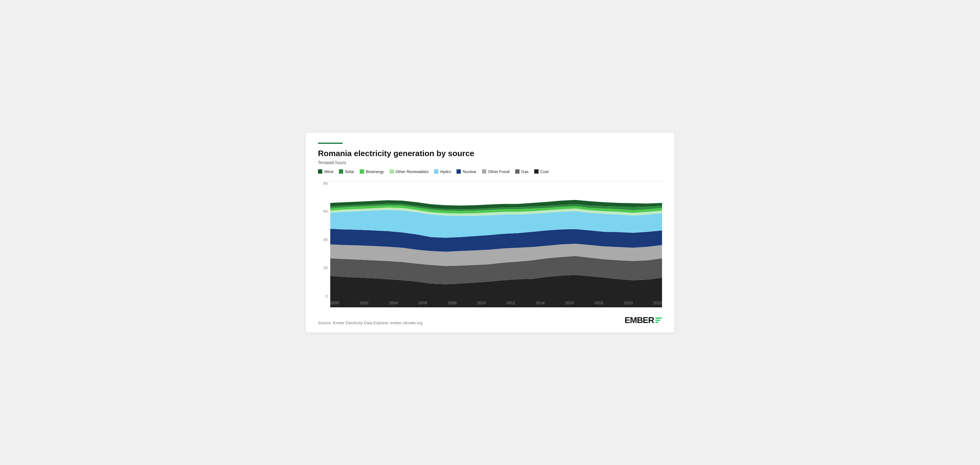 This screenshot has width=980, height=465. I want to click on chart-svg, so click(496, 244).